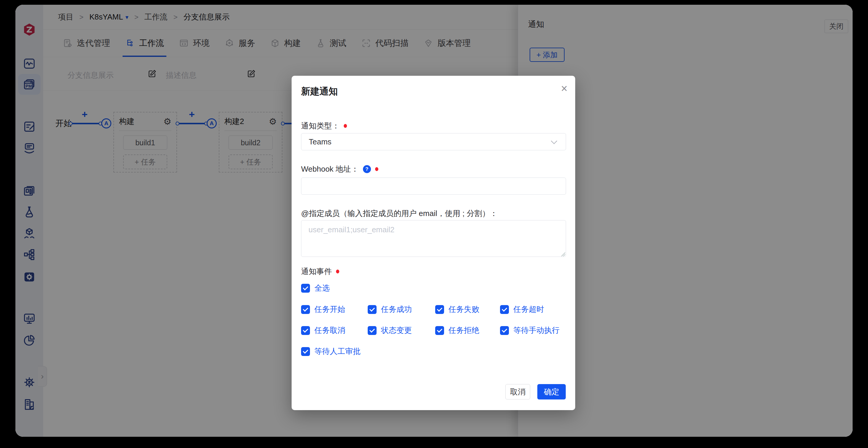 This screenshot has height=448, width=868. What do you see at coordinates (334, 309) in the screenshot?
I see `checkbox-task-start: 任务开始` at bounding box center [334, 309].